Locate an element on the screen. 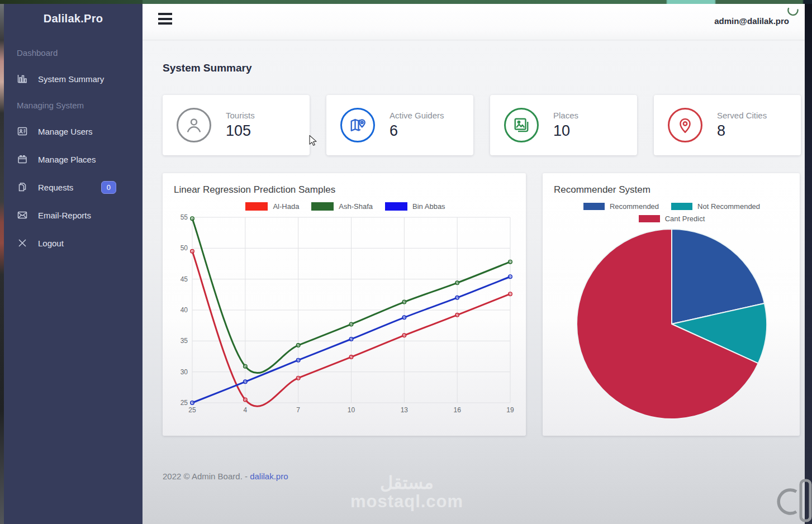 The height and width of the screenshot is (524, 812). svg-text: 40 is located at coordinates (184, 310).